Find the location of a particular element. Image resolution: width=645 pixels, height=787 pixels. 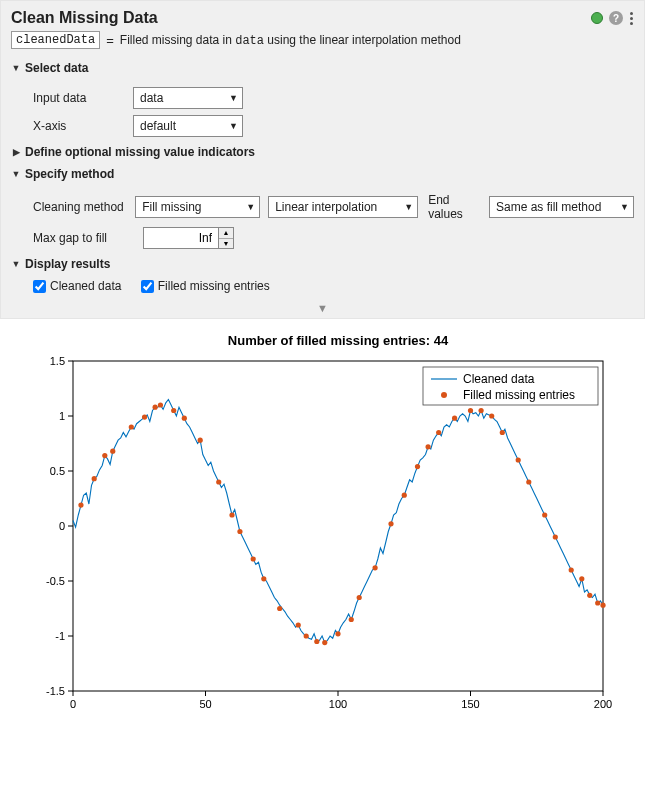

header-icons: ? is located at coordinates (612, 18).